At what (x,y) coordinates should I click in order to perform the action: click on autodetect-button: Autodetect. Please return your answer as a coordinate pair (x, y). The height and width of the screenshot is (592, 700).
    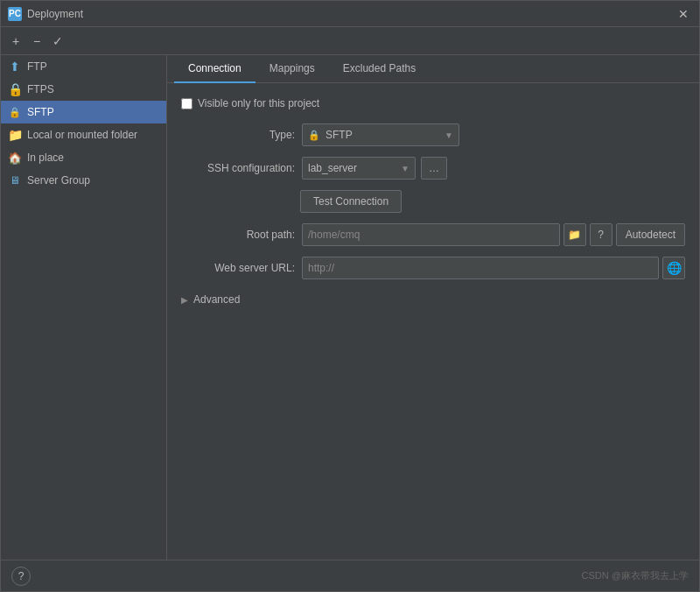
    Looking at the image, I should click on (651, 235).